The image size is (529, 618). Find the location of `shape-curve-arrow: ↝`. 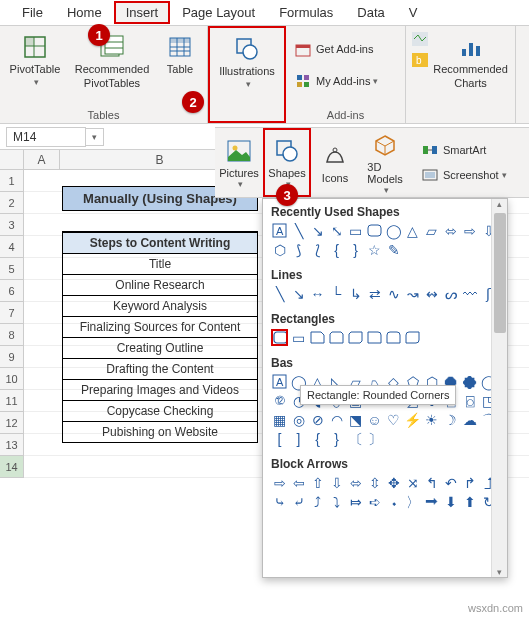

shape-curve-arrow: ↝ is located at coordinates (412, 294).